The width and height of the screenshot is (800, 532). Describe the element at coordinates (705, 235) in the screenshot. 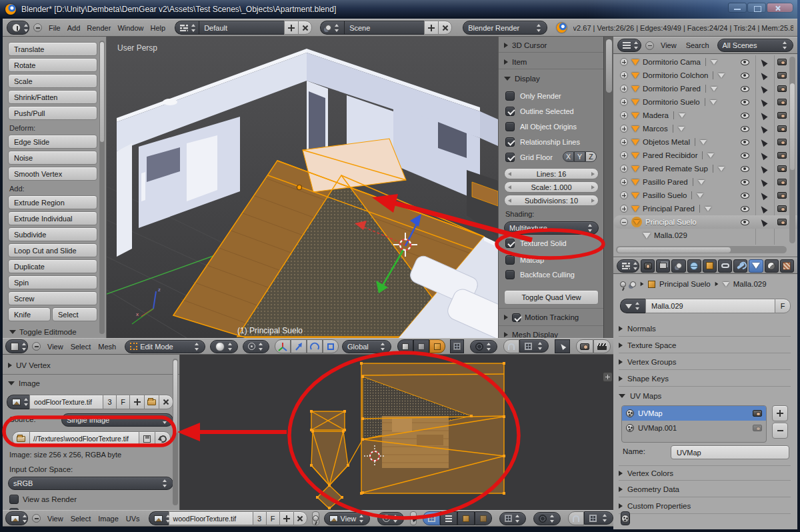

I see `outliner-item-meshdata: Malla.029` at that location.